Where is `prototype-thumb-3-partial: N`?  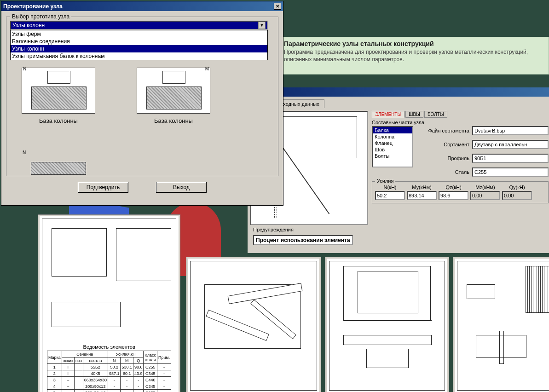 prototype-thumb-3-partial: N is located at coordinates (58, 156).